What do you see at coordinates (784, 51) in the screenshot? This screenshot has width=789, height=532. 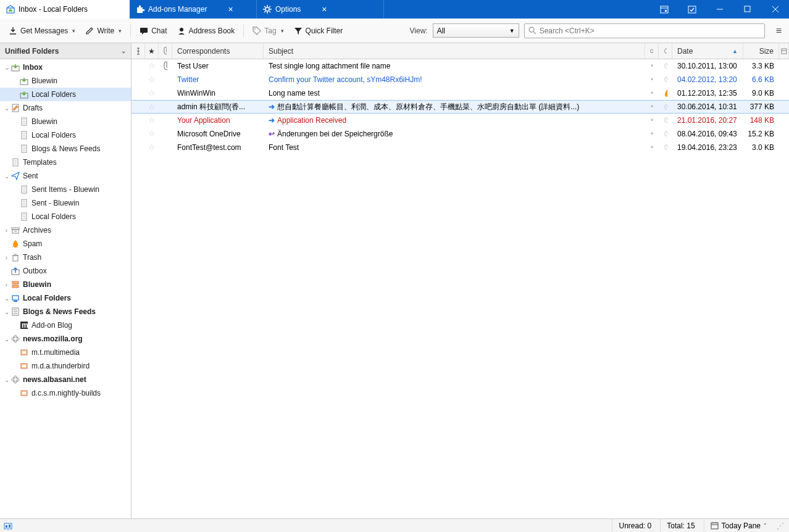 I see `col-picker` at bounding box center [784, 51].